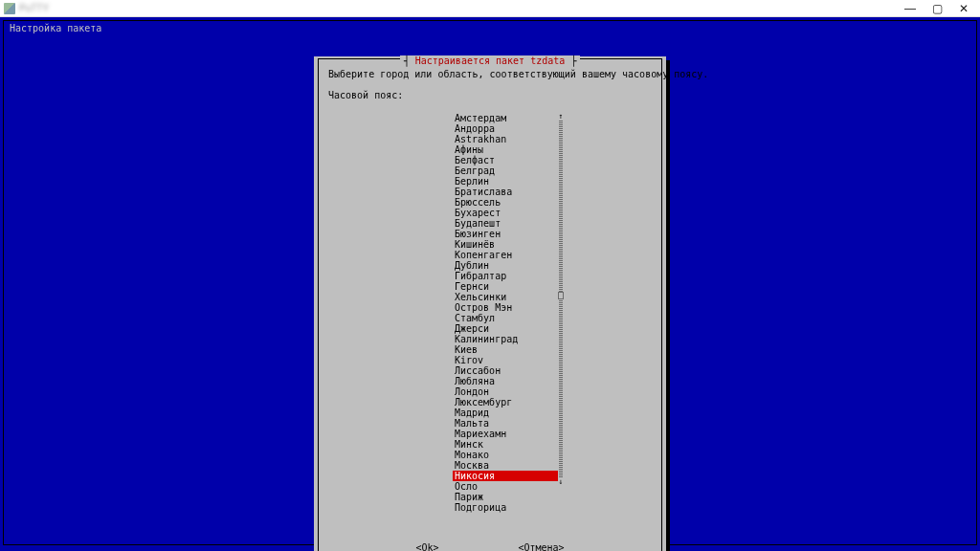 This screenshot has height=551, width=980. What do you see at coordinates (505, 191) in the screenshot?
I see `timezone-option: Братислава` at bounding box center [505, 191].